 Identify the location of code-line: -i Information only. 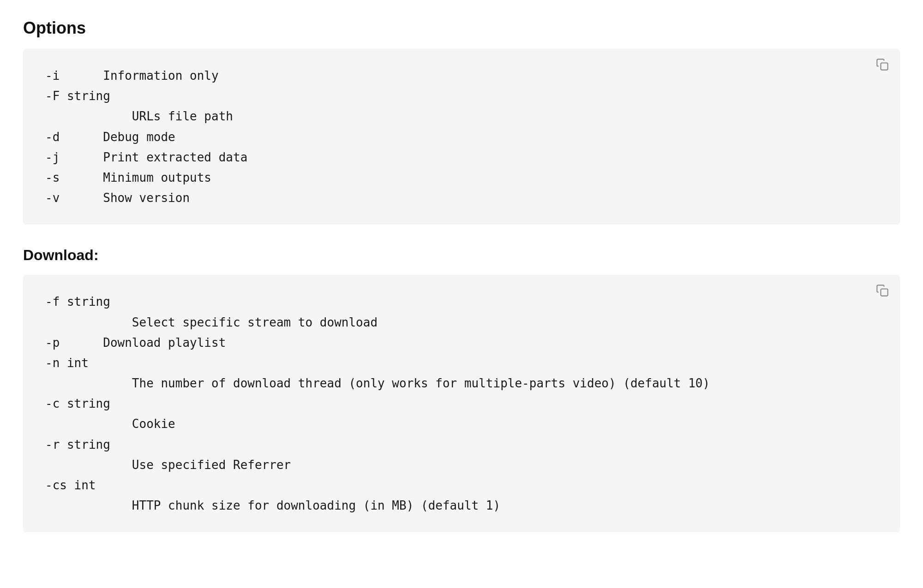
(462, 76).